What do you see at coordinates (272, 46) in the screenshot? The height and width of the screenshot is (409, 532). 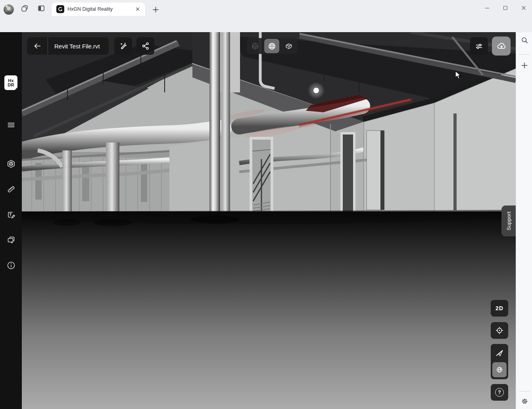 I see `mesh-icon` at bounding box center [272, 46].